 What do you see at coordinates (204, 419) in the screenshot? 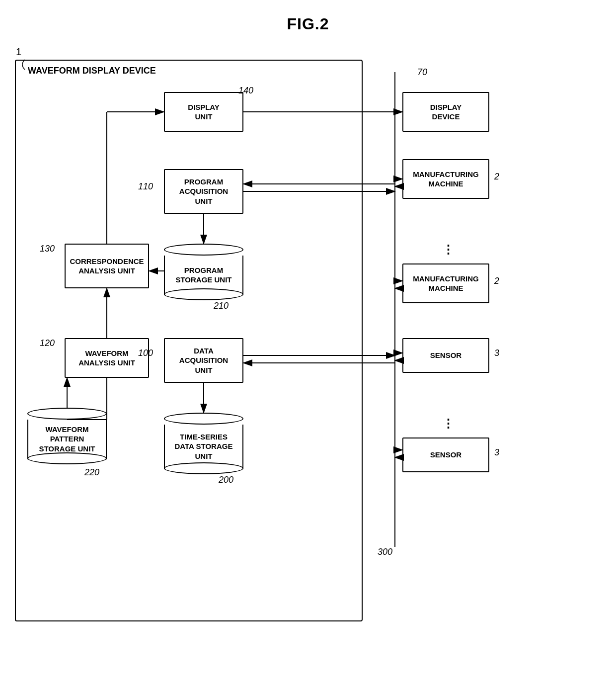
I see `cylinder-top-timeseries` at bounding box center [204, 419].